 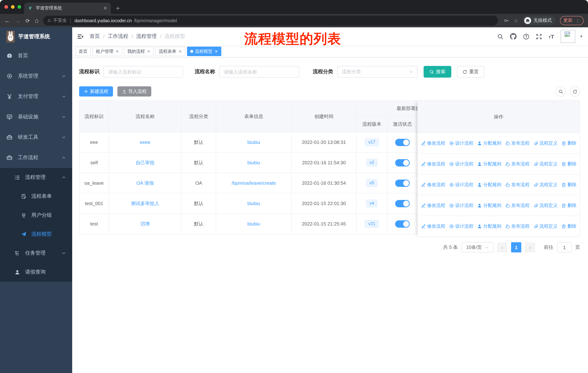 What do you see at coordinates (438, 72) in the screenshot?
I see `search-button: 搜索` at bounding box center [438, 72].